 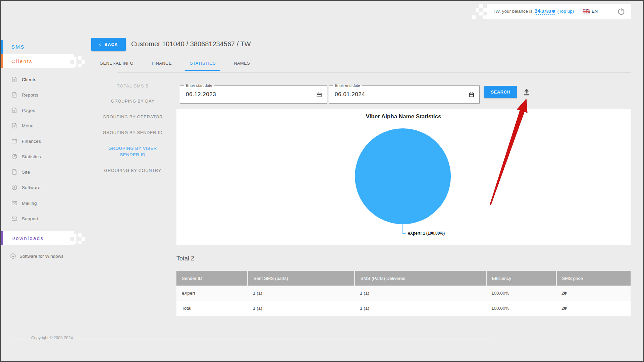 I want to click on table-header-row: Sender ID Sent SMS (parts) SMS (Parts) D…, so click(x=404, y=278).